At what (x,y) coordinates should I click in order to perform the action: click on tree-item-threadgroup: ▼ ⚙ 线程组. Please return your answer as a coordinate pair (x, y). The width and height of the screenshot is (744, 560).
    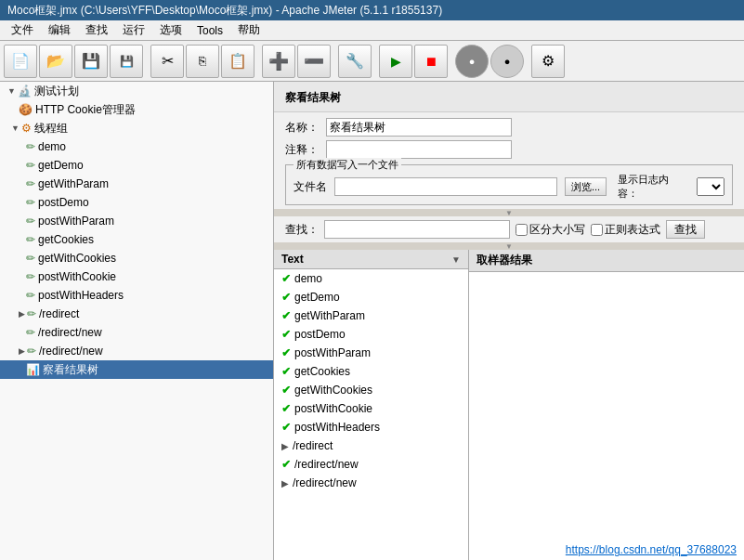
    Looking at the image, I should click on (137, 128).